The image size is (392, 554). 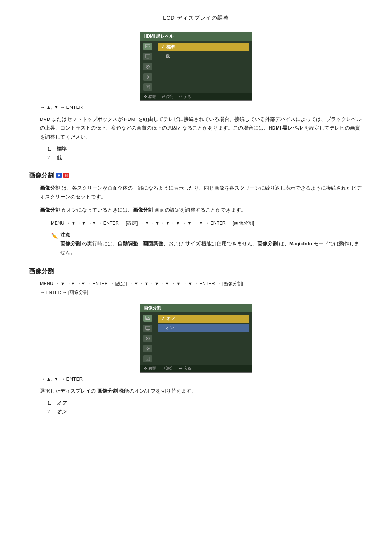 I want to click on badge-p: P, so click(x=59, y=175).